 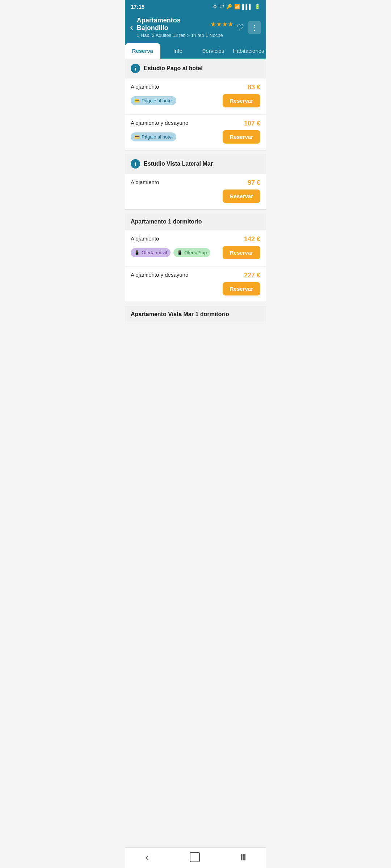 I want to click on wifi-icon: 📶, so click(x=237, y=7).